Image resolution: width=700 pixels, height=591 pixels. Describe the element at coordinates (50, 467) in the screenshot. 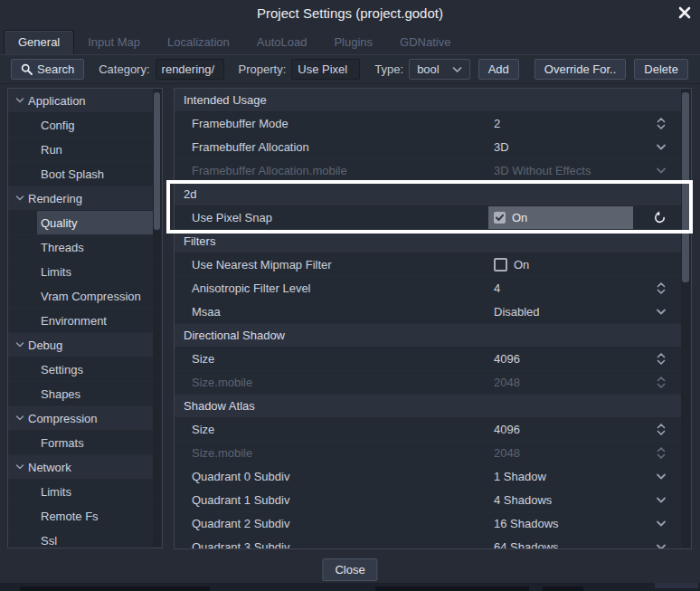

I see `sidebar-category-label: Network` at that location.